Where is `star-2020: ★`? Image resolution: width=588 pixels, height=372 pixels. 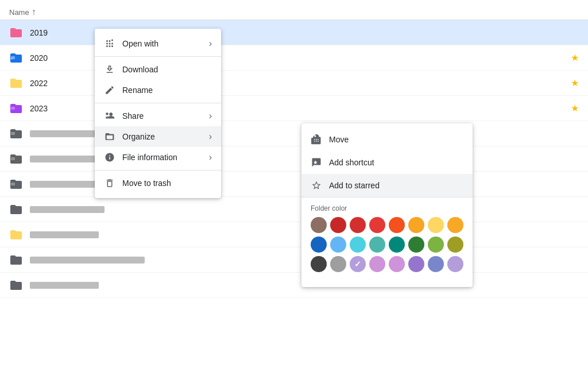
star-2020: ★ is located at coordinates (575, 57).